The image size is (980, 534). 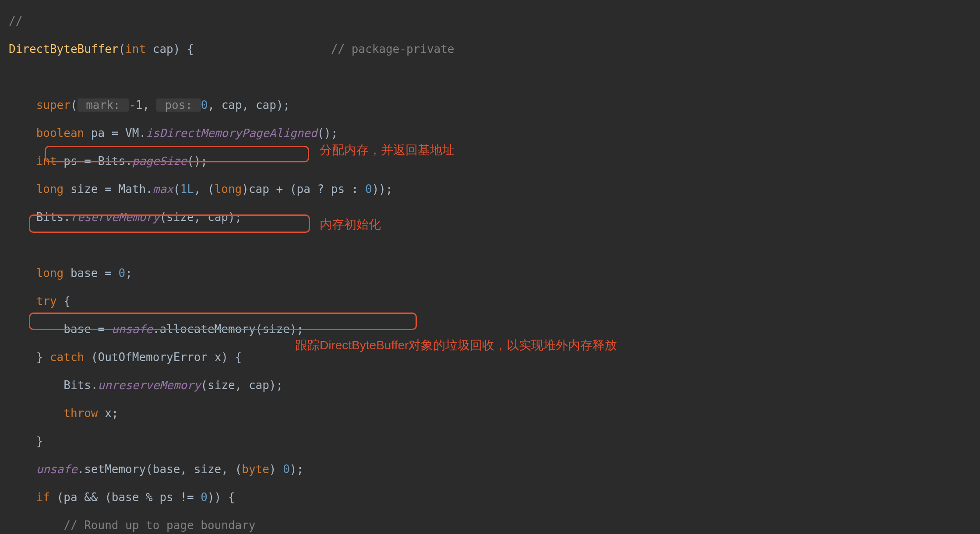 I want to click on code-line: //, so click(x=494, y=21).